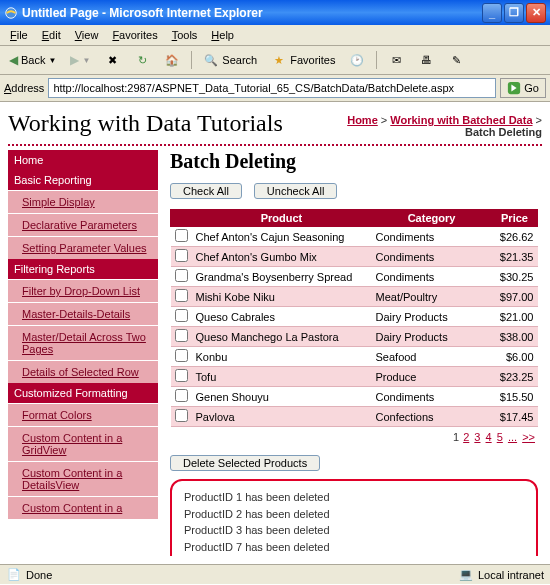 This screenshot has height=585, width=550. Describe the element at coordinates (354, 417) in the screenshot. I see `table-row: PavlovaConfections$17.45` at that location.